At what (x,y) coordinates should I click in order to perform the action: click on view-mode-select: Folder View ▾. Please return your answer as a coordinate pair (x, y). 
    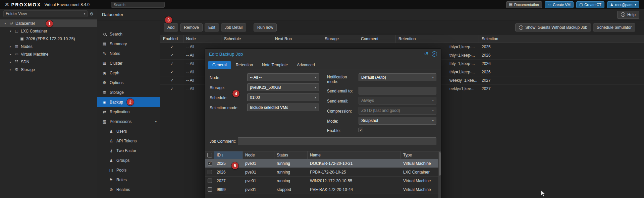
    Looking at the image, I should click on (46, 14).